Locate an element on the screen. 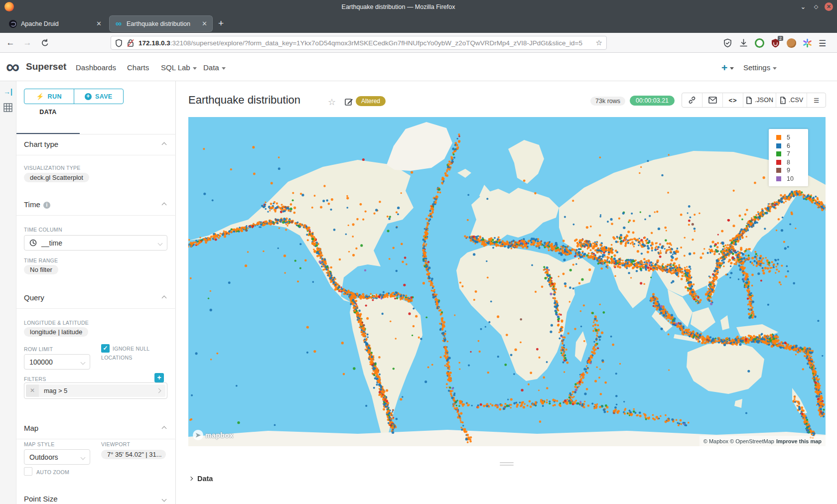 The width and height of the screenshot is (837, 504). nav-charts: Charts is located at coordinates (138, 68).